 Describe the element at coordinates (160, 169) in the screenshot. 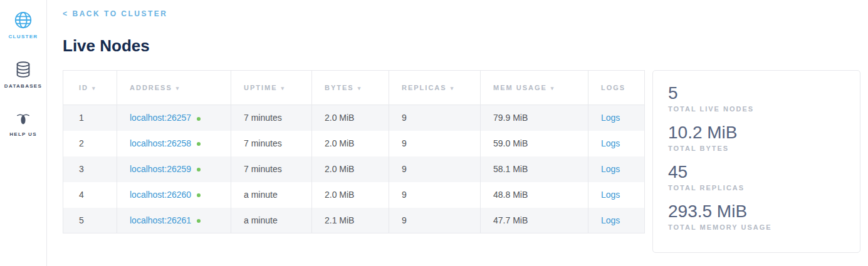

I see `node-address-link: localhost:26259` at that location.